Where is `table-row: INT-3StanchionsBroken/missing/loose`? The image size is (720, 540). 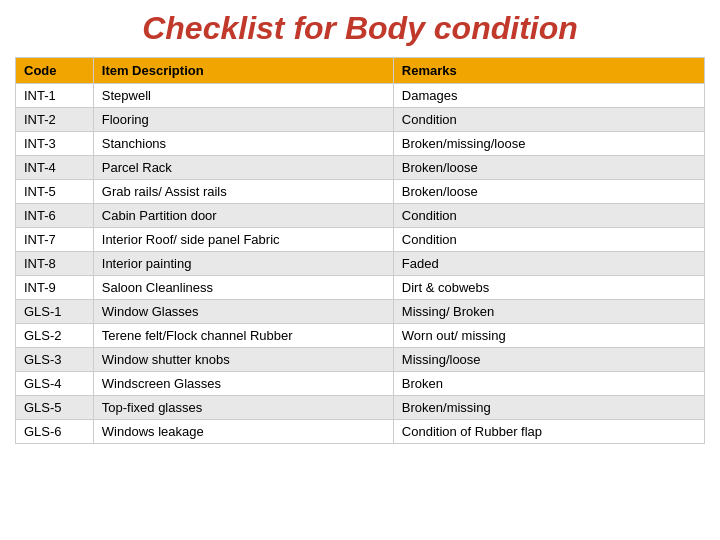 table-row: INT-3StanchionsBroken/missing/loose is located at coordinates (360, 144).